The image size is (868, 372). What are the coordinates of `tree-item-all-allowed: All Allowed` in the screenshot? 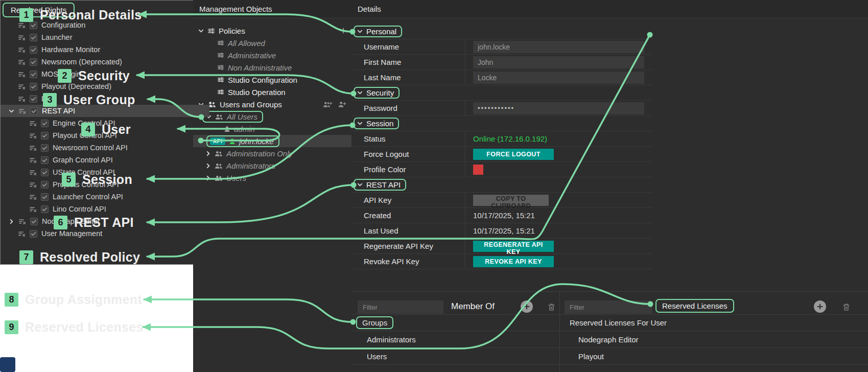 It's located at (272, 43).